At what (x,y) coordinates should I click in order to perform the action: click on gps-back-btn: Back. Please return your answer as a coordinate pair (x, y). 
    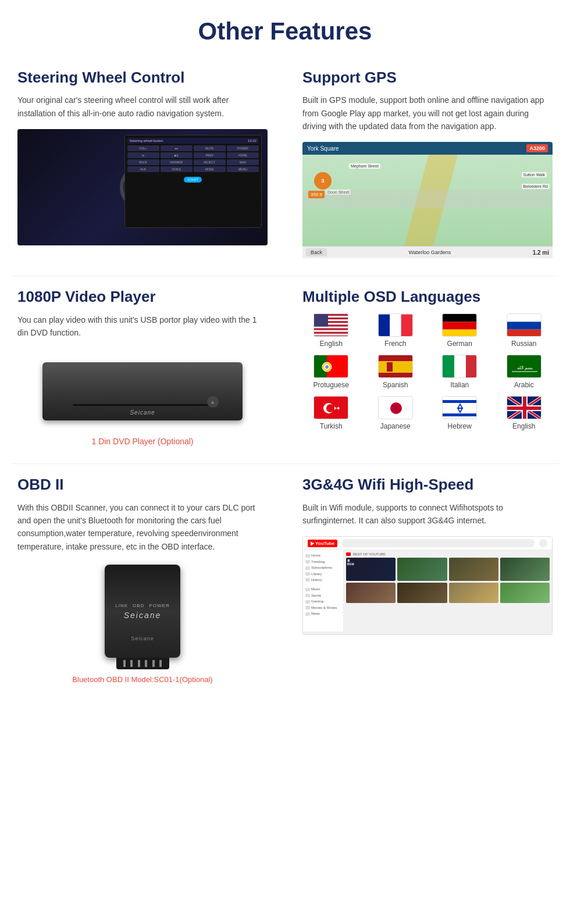
    Looking at the image, I should click on (316, 252).